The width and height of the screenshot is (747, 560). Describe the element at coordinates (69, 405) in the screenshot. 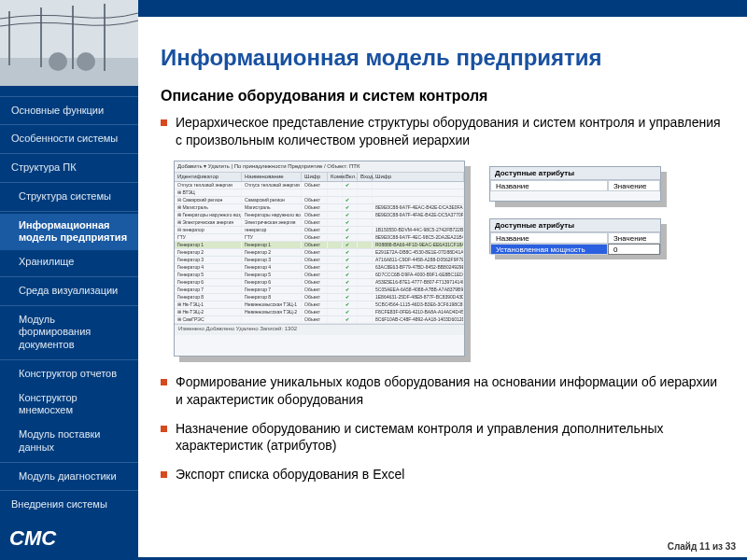

I see `nav-item: Конструктор мнемосхем` at that location.